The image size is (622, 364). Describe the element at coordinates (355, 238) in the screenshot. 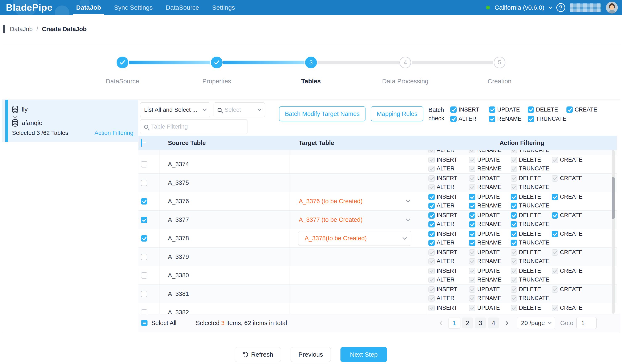

I see `target-table-select: A_3378(to be Created)` at that location.